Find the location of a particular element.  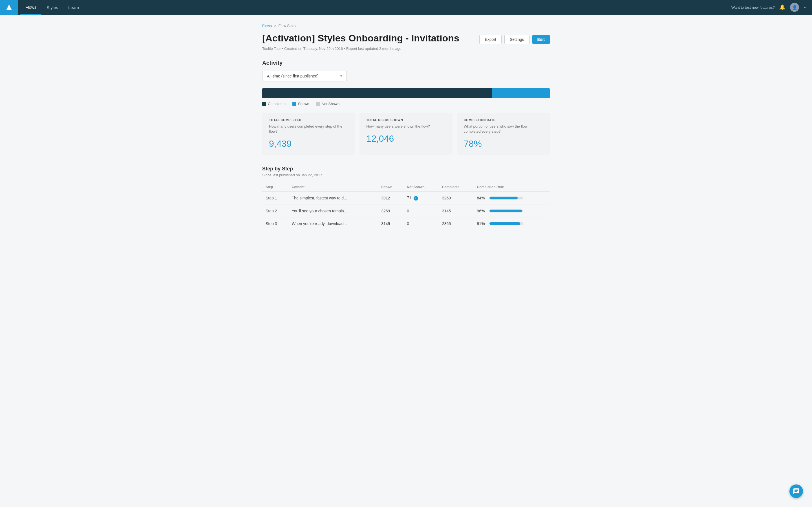

table-row: Step 1 The simplest, fastest way to d...… is located at coordinates (406, 198).